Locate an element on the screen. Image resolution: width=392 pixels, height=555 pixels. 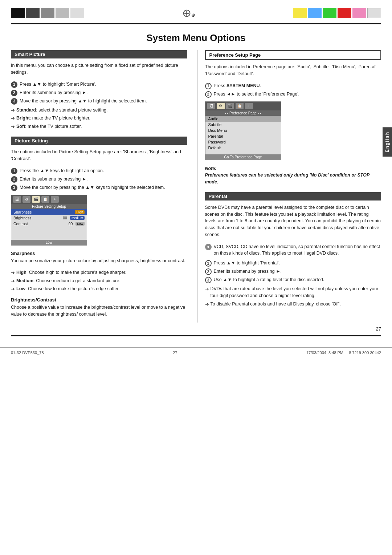
menu-row-brightness: Brightness 00 Medium is located at coordinates (49, 218).